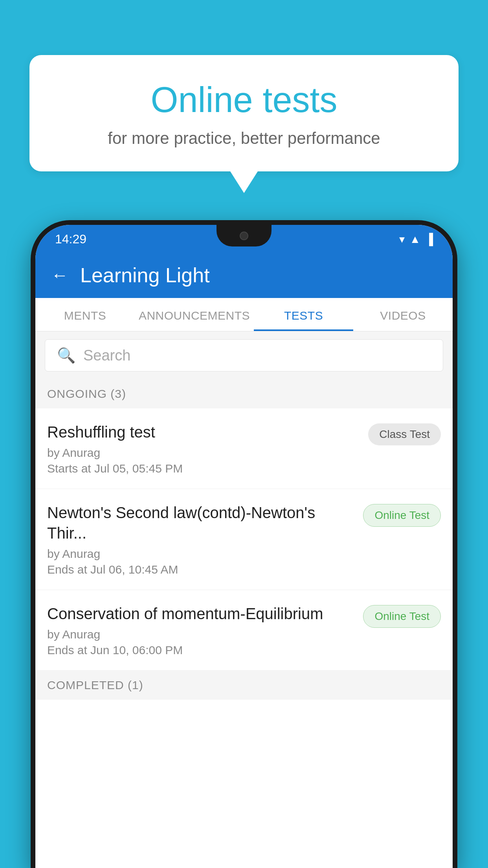 Image resolution: width=488 pixels, height=868 pixels. What do you see at coordinates (244, 100) in the screenshot?
I see `bubble-title: Online tests` at bounding box center [244, 100].